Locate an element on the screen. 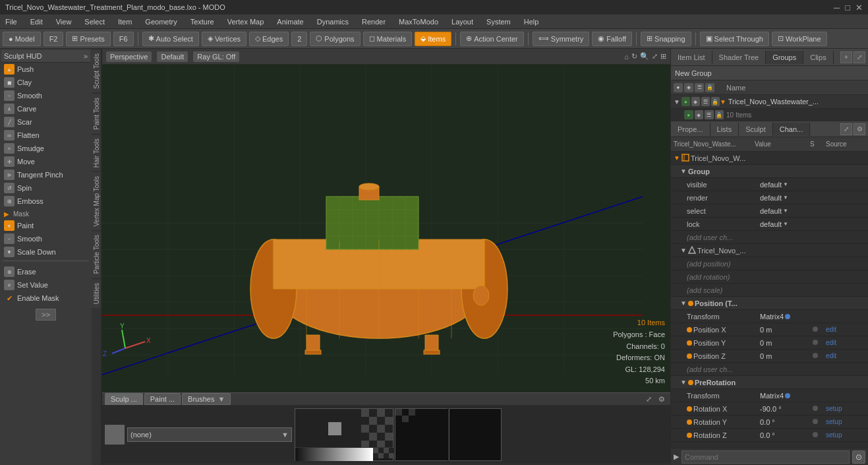 The width and height of the screenshot is (868, 465). menu-view: View is located at coordinates (64, 22).